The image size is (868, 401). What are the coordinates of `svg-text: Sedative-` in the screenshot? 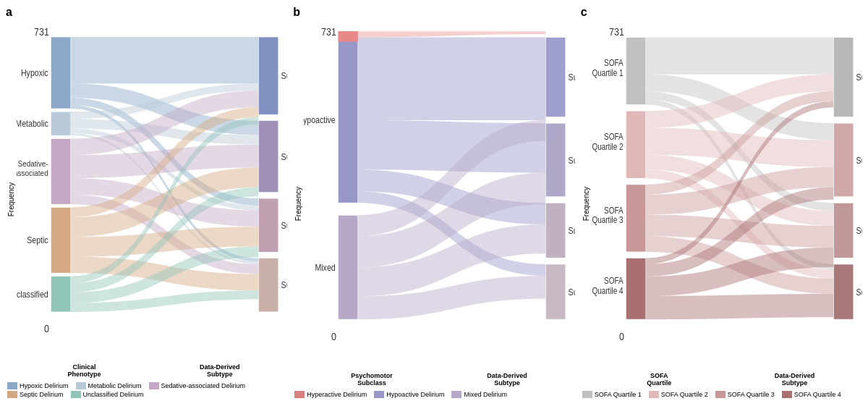 It's located at (33, 164).